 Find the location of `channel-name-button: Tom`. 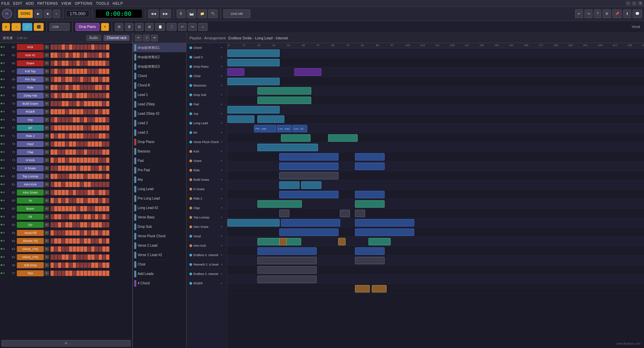

channel-name-button: Tom is located at coordinates (30, 273).